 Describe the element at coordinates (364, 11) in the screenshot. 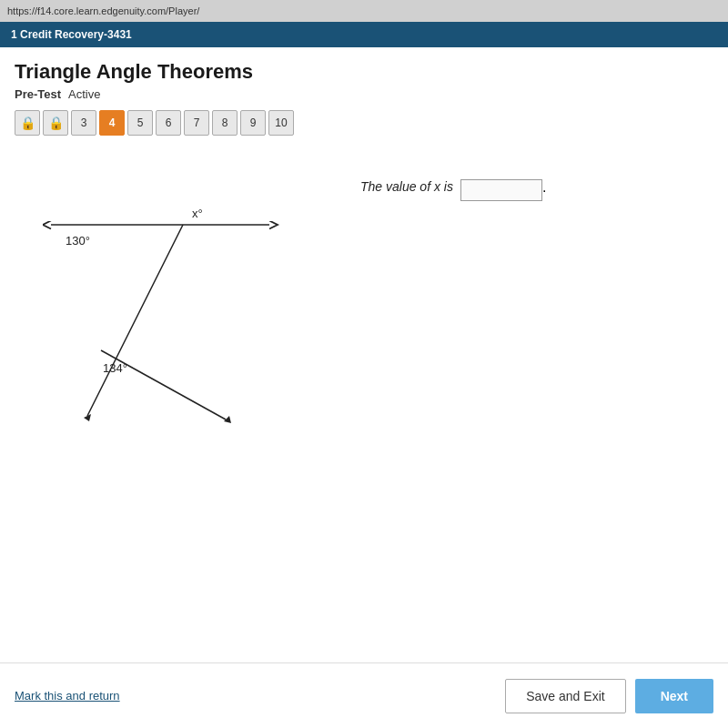

I see `browser-bar: https://f14.core.learn.edgenuity.com/Pla…` at that location.